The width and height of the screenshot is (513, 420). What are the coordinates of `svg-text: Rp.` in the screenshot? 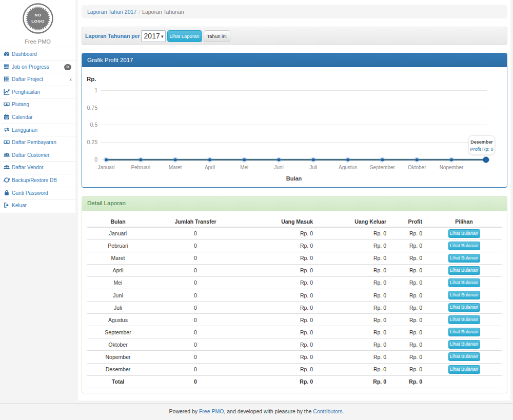 It's located at (91, 79).